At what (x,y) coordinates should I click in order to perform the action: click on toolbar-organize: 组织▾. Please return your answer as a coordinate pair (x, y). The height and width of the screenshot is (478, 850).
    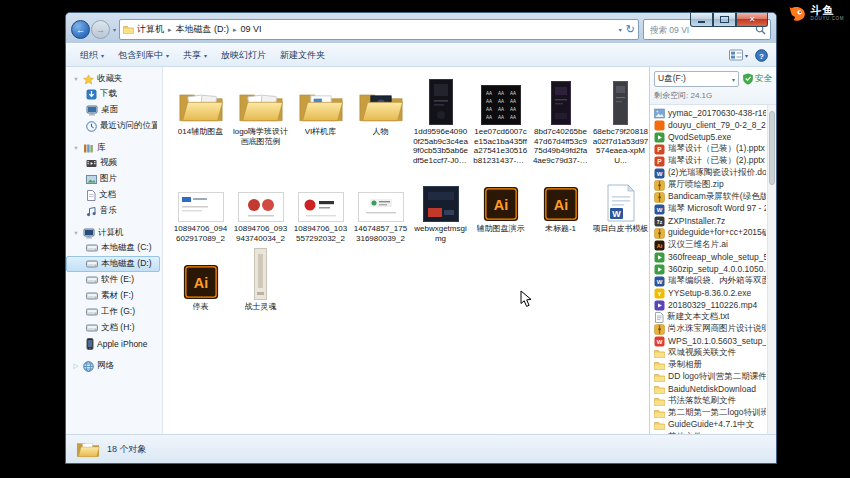
    Looking at the image, I should click on (92, 56).